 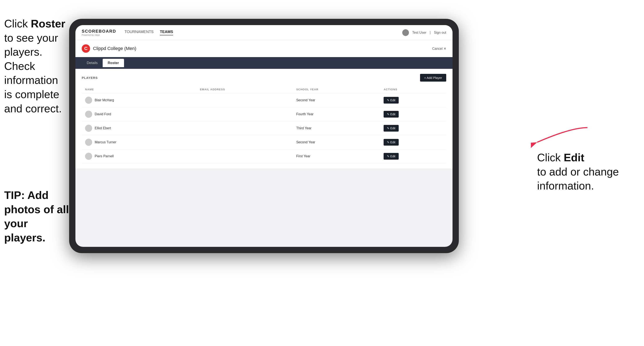 What do you see at coordinates (109, 48) in the screenshot?
I see `team-title-area: C Clippd College (Men)` at bounding box center [109, 48].